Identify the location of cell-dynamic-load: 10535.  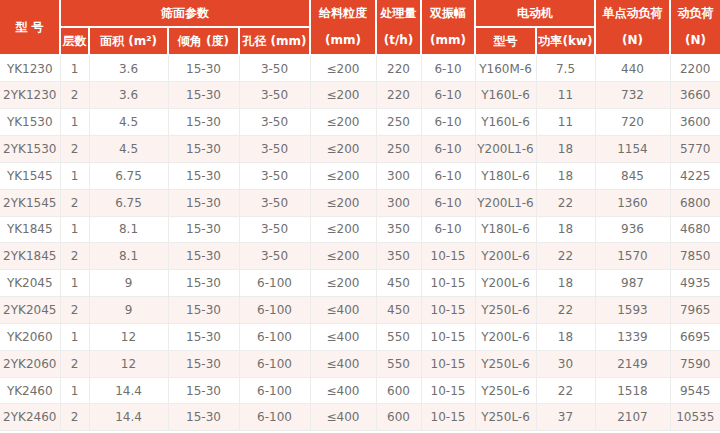
(695, 418).